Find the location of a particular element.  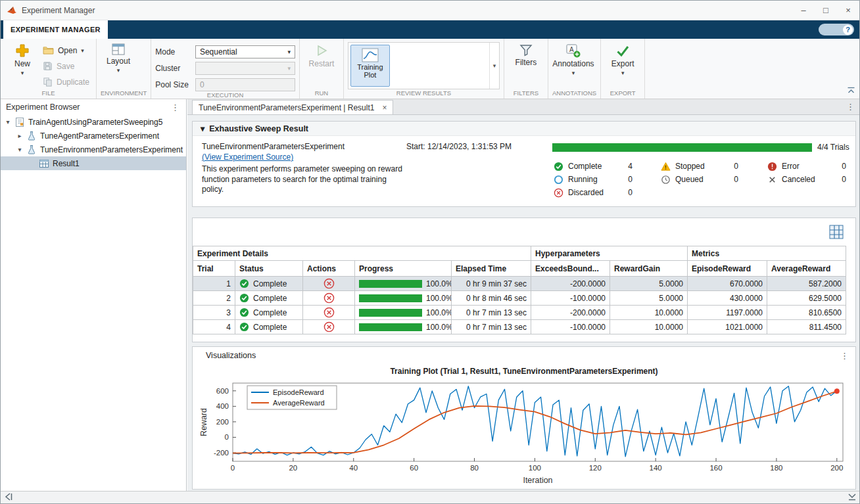

section-collapse-icon: ▾ is located at coordinates (203, 129).